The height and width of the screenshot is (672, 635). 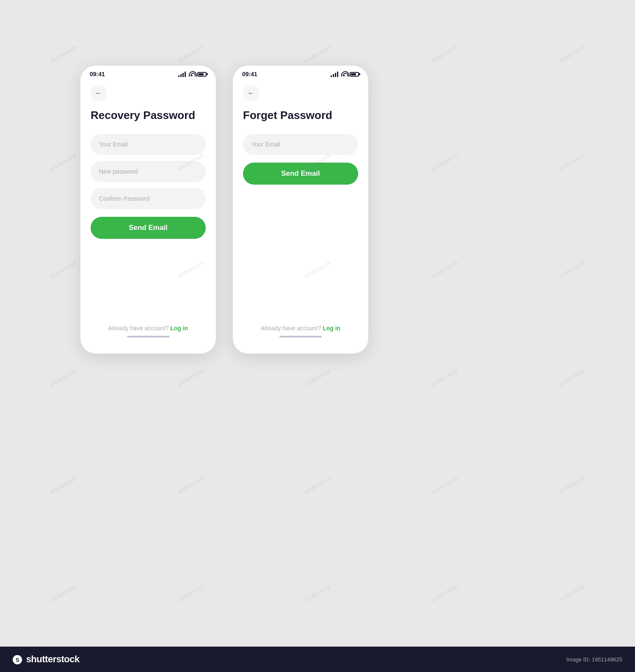 What do you see at coordinates (301, 217) in the screenshot?
I see `phone-right-content: ← Forget Password Send Email Already hav…` at bounding box center [301, 217].